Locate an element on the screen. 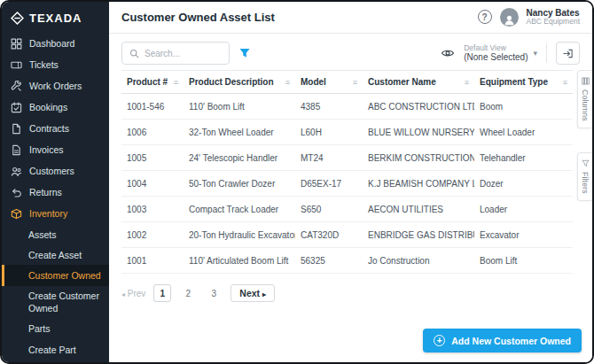 The image size is (594, 364). table-row: 1001-546 110' Boom Lift 4385 ABC CONSTRU… is located at coordinates (348, 106).